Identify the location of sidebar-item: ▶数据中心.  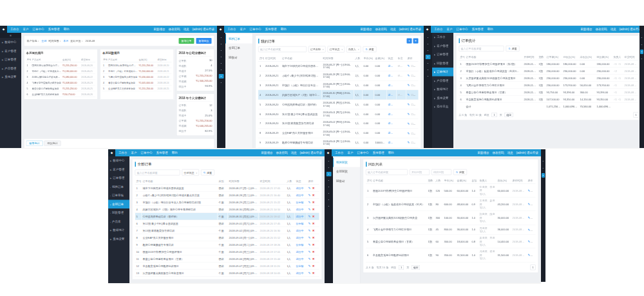
(118, 161).